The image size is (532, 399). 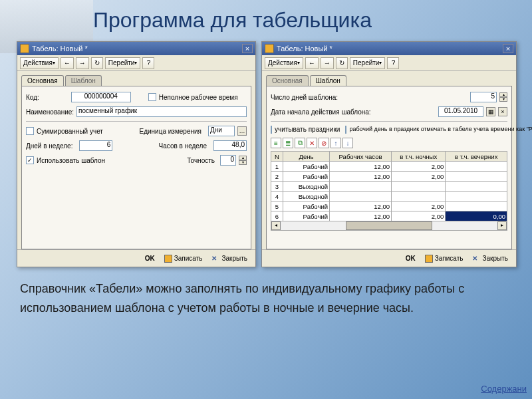 I want to click on delete-row-icon: ✕, so click(x=312, y=143).